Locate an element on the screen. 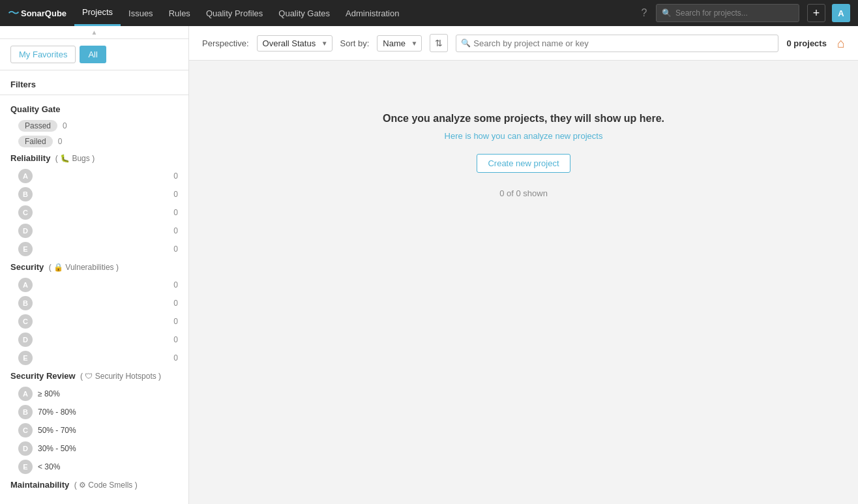 This screenshot has height=504, width=858. failed-count: 0 is located at coordinates (60, 141).